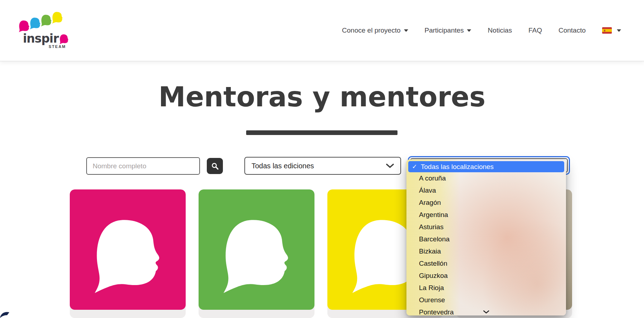  What do you see at coordinates (486, 203) in the screenshot?
I see `option-aragon: Aragón` at bounding box center [486, 203].